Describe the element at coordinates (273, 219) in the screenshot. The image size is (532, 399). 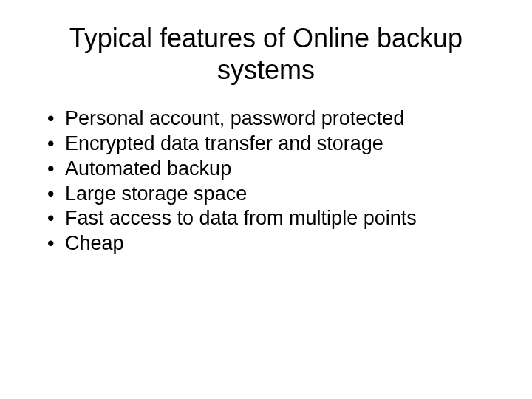
I see `list-item: • Fast access to data from multiple poin…` at that location.